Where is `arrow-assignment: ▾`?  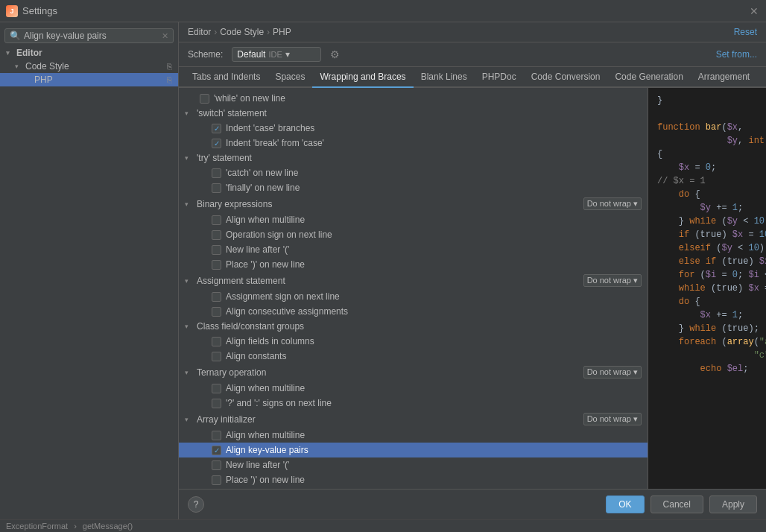 arrow-assignment: ▾ is located at coordinates (189, 281).